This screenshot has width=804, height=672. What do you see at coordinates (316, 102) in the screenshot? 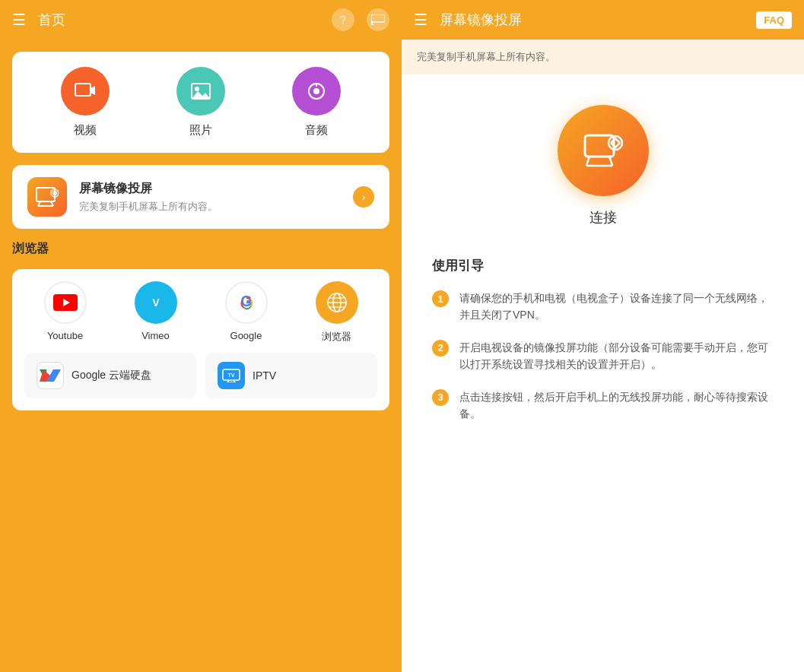
I see `audio-item: 音频` at bounding box center [316, 102].